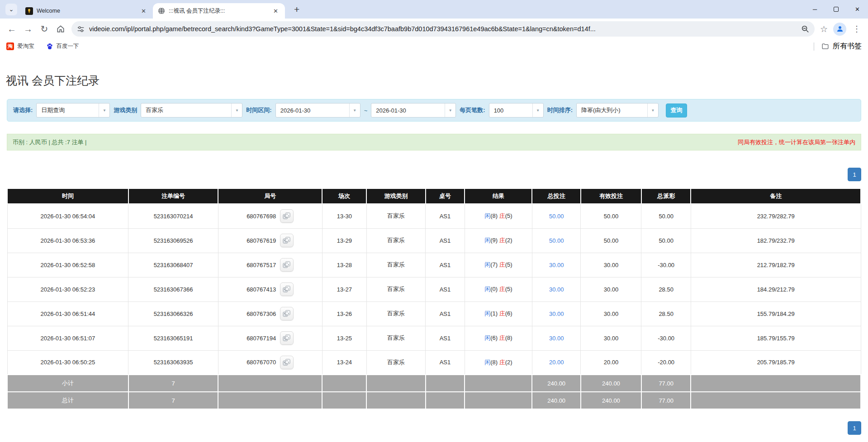 The image size is (868, 442). Describe the element at coordinates (556, 362) in the screenshot. I see `total-bet-link: 20.00` at that location.